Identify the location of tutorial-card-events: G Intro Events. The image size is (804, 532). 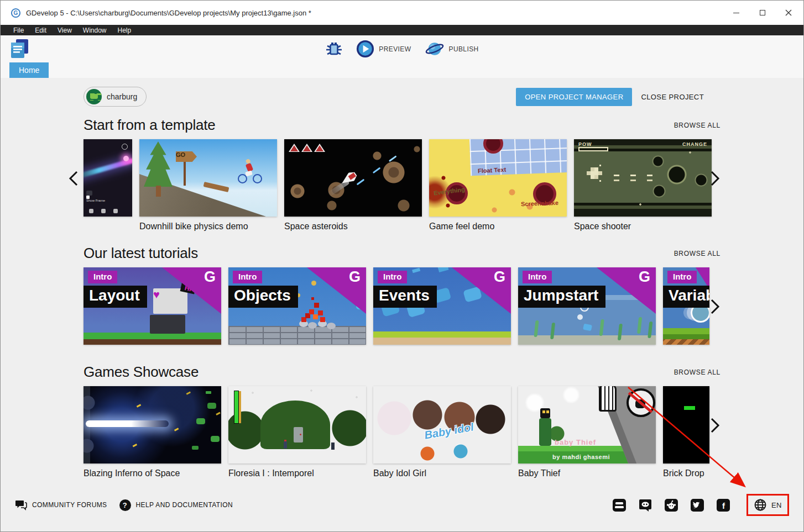
(442, 306).